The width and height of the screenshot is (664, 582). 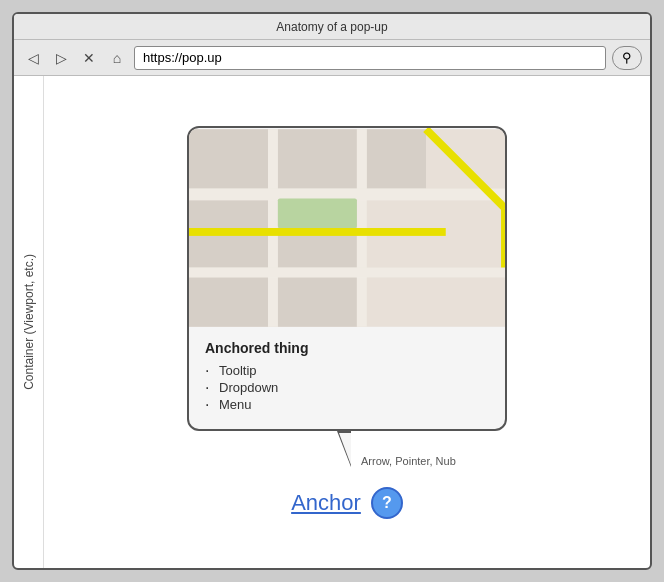 What do you see at coordinates (627, 58) in the screenshot?
I see `search-button: ⚲` at bounding box center [627, 58].